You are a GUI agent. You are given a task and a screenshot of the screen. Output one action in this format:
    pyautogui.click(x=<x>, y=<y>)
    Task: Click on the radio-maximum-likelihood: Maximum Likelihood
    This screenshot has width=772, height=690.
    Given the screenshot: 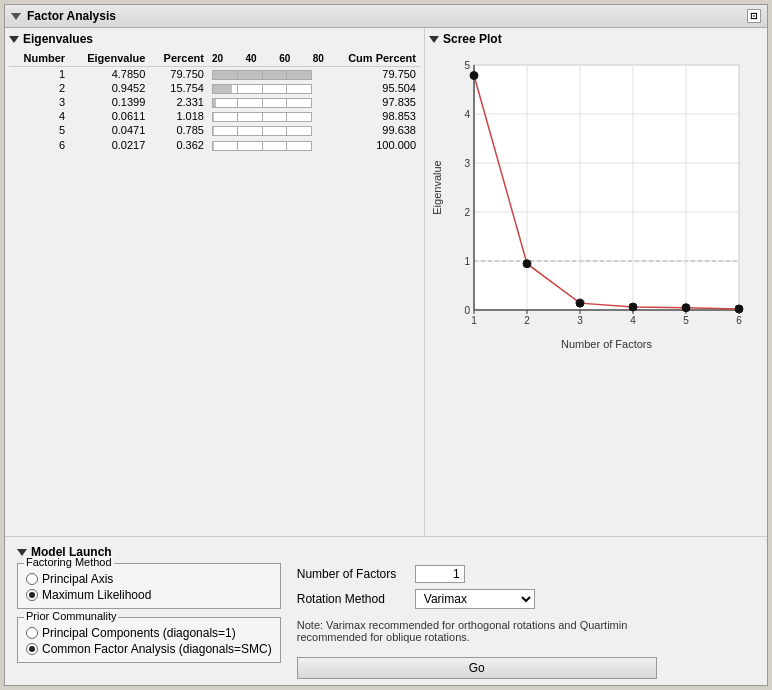 What is the action you would take?
    pyautogui.click(x=149, y=595)
    